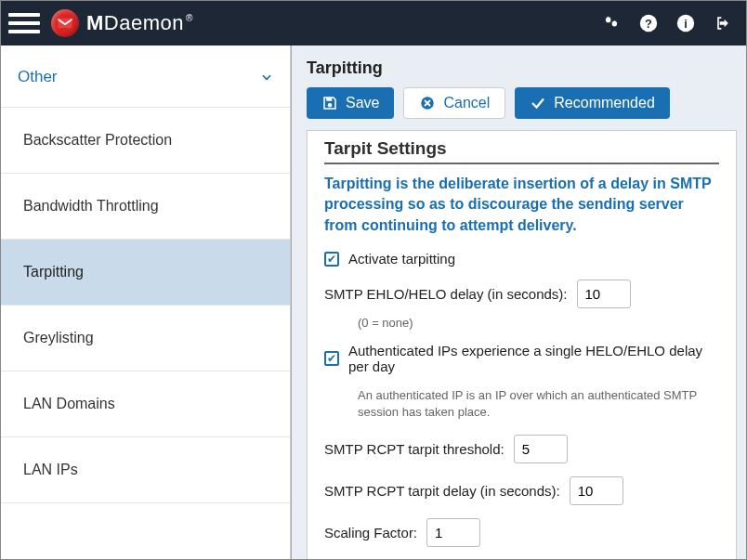 This screenshot has height=560, width=747. I want to click on sidebar-item-bandwidth: Bandwidth Throttling, so click(145, 206).